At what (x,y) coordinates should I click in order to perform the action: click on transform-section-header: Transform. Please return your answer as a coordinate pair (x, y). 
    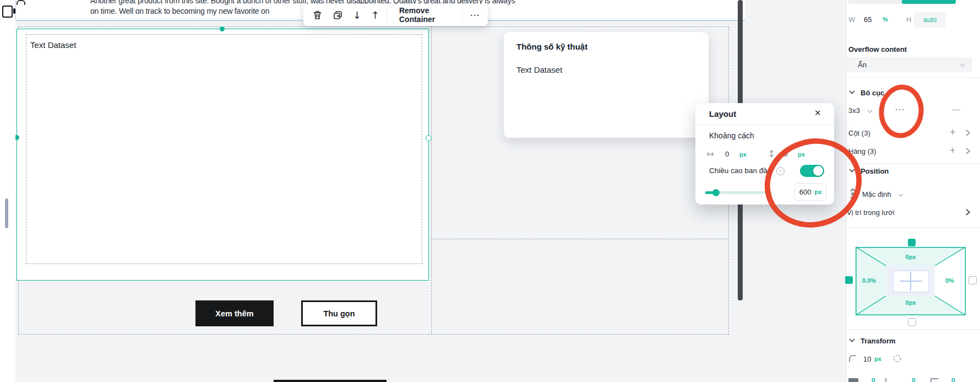
    Looking at the image, I should click on (878, 341).